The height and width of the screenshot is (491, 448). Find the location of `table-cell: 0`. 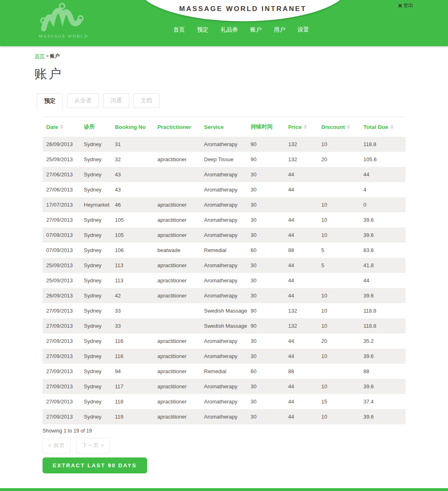

table-cell: 0 is located at coordinates (383, 205).